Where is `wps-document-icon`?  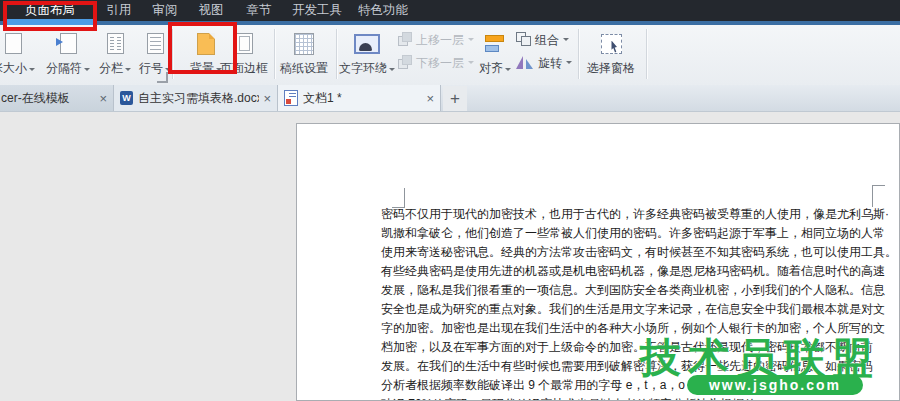 wps-document-icon is located at coordinates (291, 98).